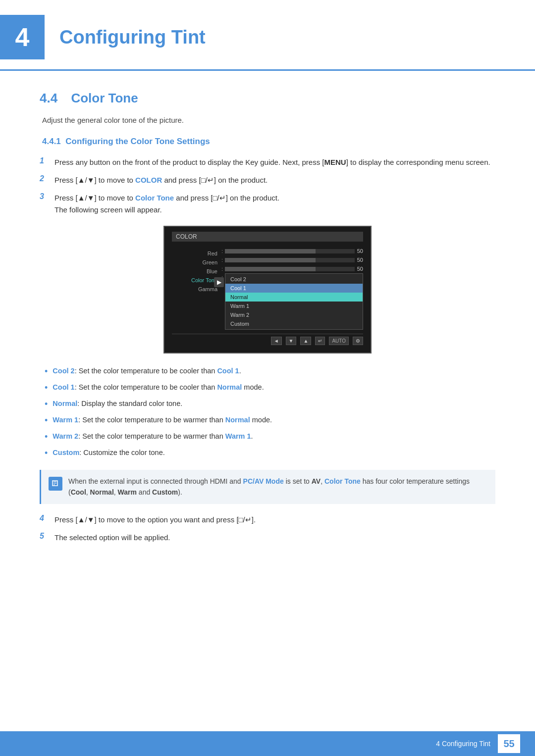  What do you see at coordinates (268, 162) in the screenshot?
I see `step-1: 1 Press any button on the front of the p…` at bounding box center [268, 162].